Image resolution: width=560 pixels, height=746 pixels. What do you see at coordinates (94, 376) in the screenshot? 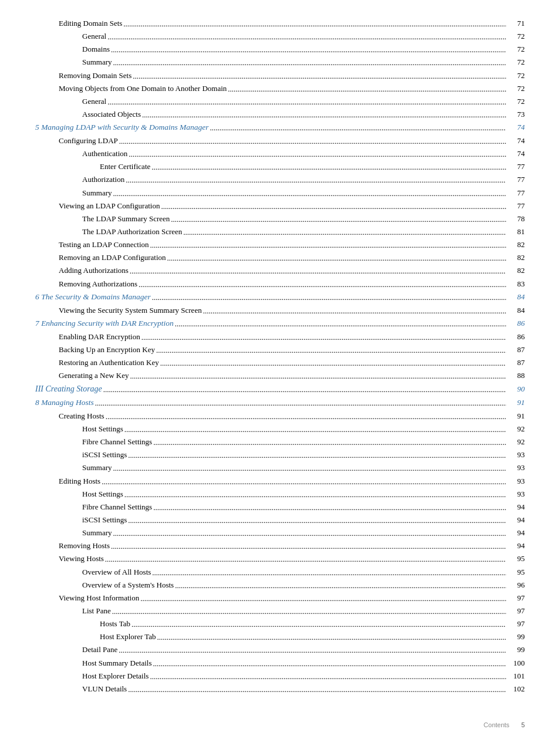
I see `toc-entry-label: Generating a New Key` at bounding box center [94, 376].